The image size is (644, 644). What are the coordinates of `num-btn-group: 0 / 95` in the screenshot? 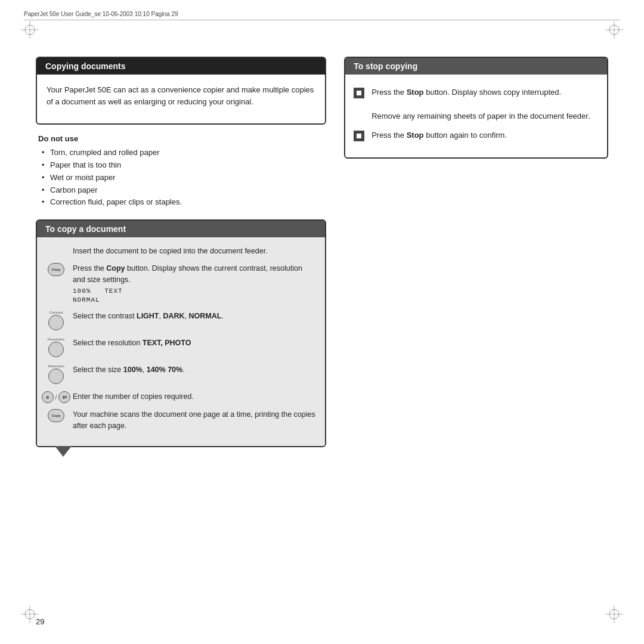 It's located at (56, 397).